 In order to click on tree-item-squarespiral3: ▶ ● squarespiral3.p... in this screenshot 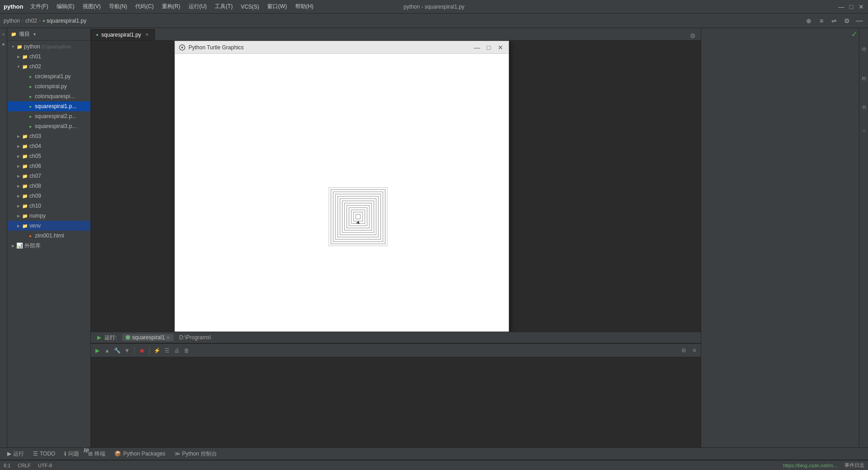, I will do `click(49, 126)`.